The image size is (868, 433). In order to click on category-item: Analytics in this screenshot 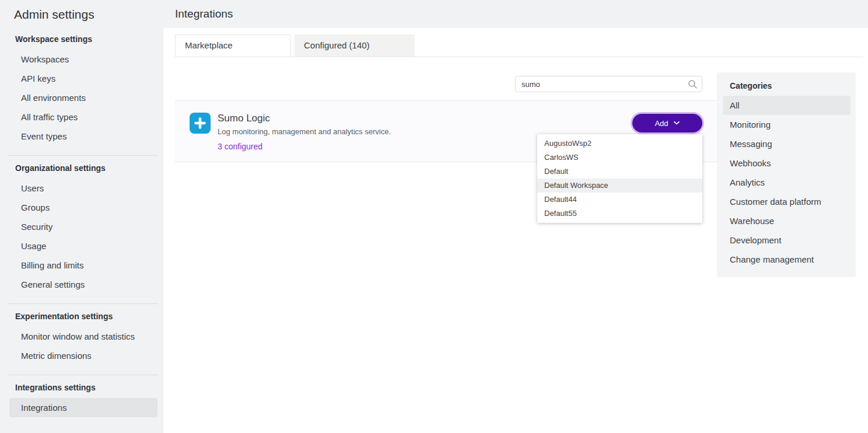, I will do `click(786, 182)`.